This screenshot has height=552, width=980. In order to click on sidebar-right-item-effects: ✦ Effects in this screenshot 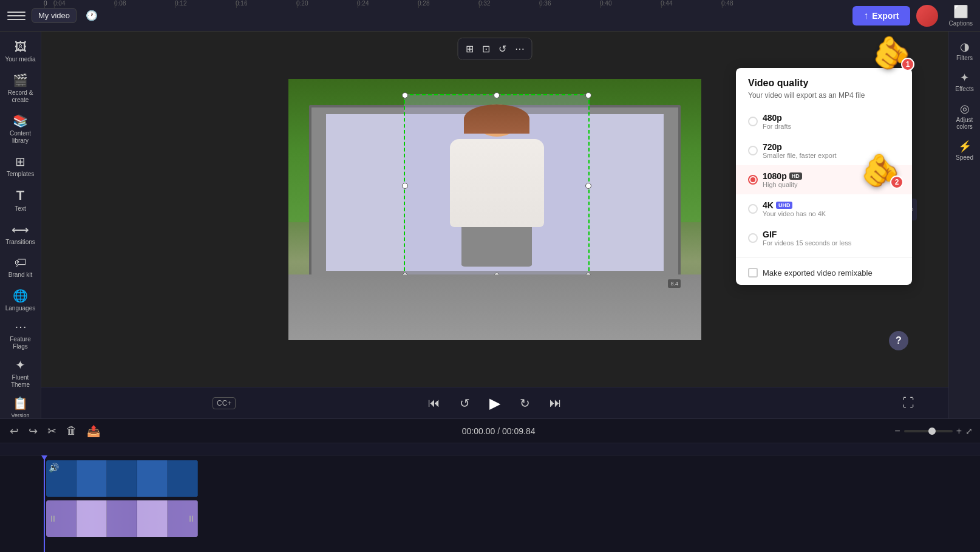, I will do `click(965, 81)`.